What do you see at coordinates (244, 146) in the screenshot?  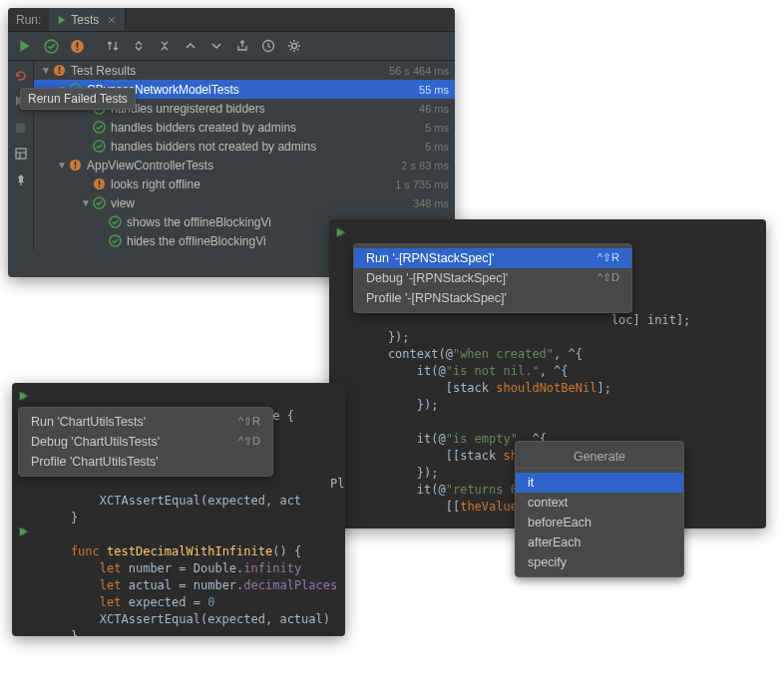 I see `test-tree-row: handles bidders not created by admins5 m…` at bounding box center [244, 146].